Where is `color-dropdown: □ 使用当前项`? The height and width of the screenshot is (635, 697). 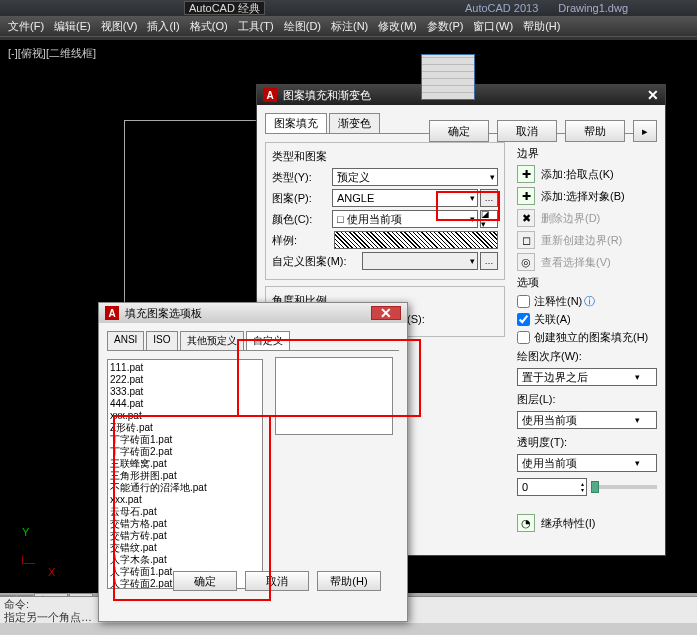
color-dropdown: □ 使用当前项 is located at coordinates (405, 219).